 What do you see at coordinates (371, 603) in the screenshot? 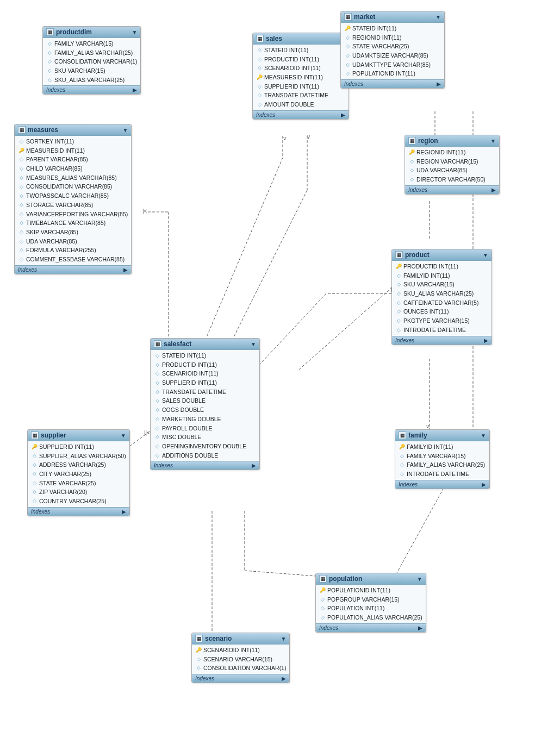
I see `table-population: ▦ population ▼ 🔑POPULATIONID INT(11) ◇PO…` at bounding box center [371, 603].